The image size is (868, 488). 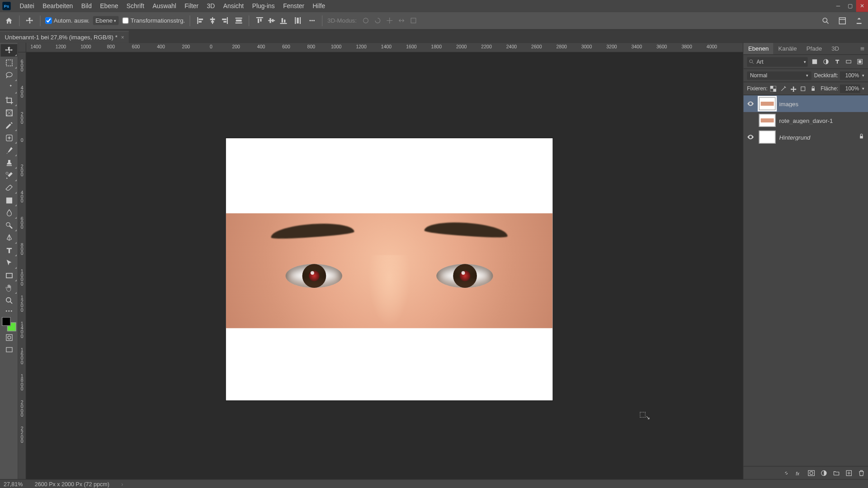 I want to click on filter-type-icon, so click(x=837, y=62).